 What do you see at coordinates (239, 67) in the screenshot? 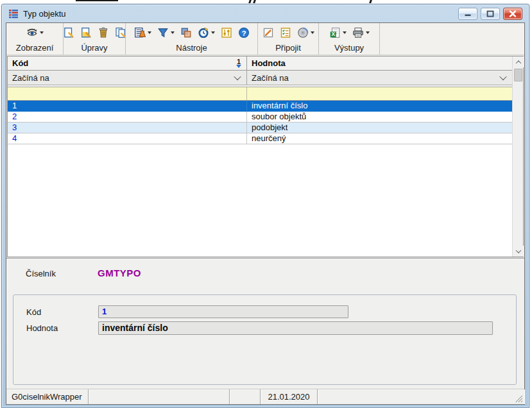
I see `sort-ascending-icon` at bounding box center [239, 67].